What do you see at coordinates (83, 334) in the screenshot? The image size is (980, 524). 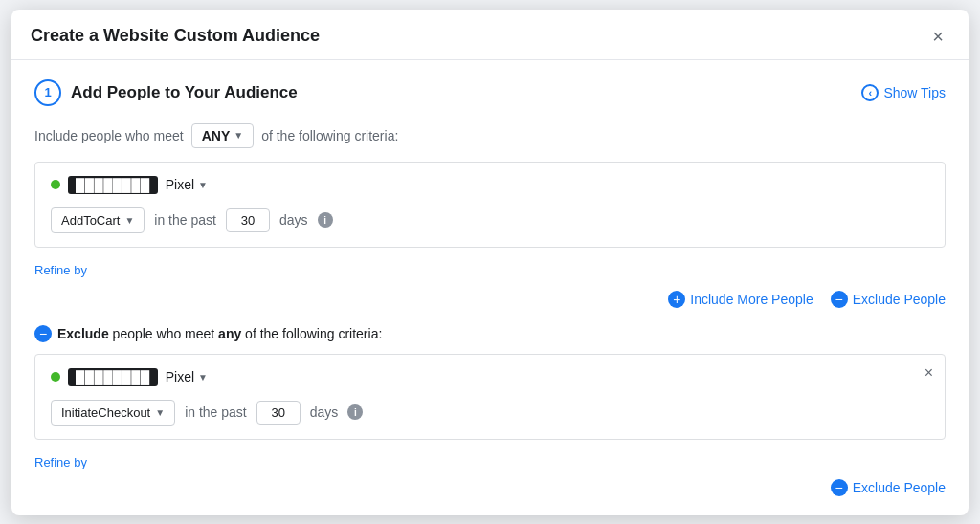 I see `exclude-bold-text: Exclude` at bounding box center [83, 334].